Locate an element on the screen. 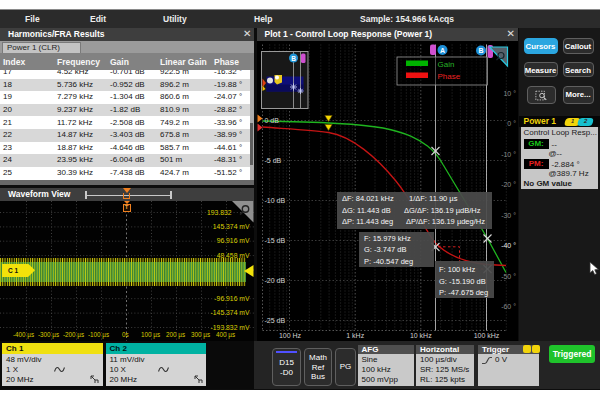 The image size is (600, 400). svg-text: Gain is located at coordinates (446, 64).